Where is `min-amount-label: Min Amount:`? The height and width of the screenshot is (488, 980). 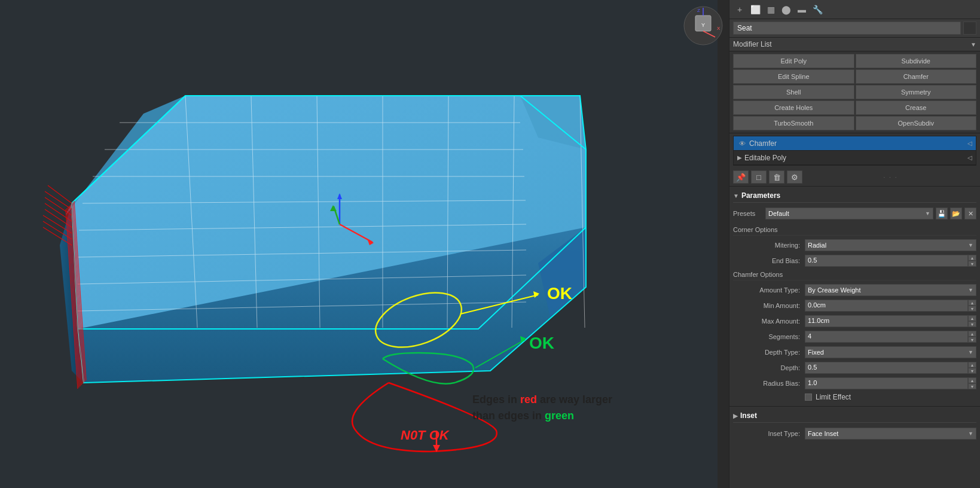
min-amount-label: Min Amount: is located at coordinates (769, 306).